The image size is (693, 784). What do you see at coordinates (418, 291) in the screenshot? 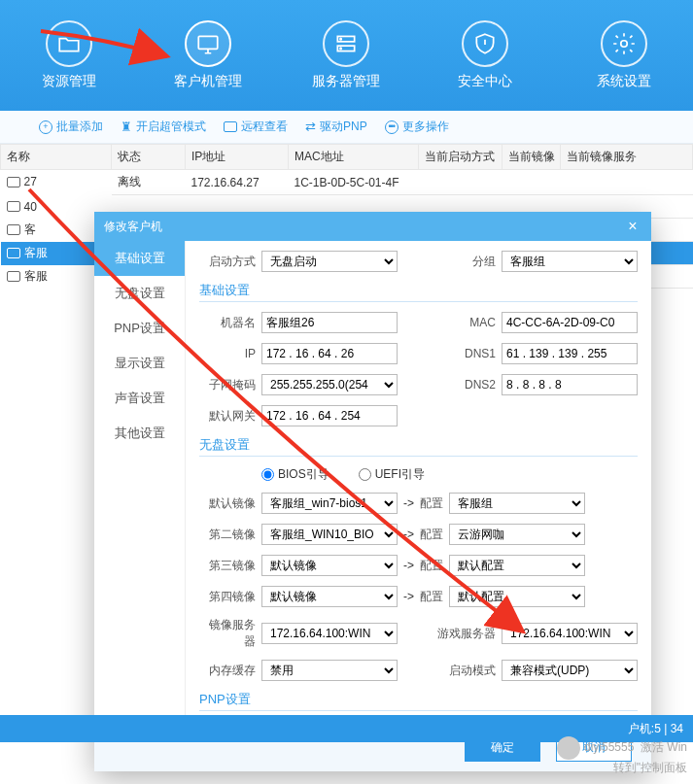
I see `section-basic: 基础设置` at bounding box center [418, 291].